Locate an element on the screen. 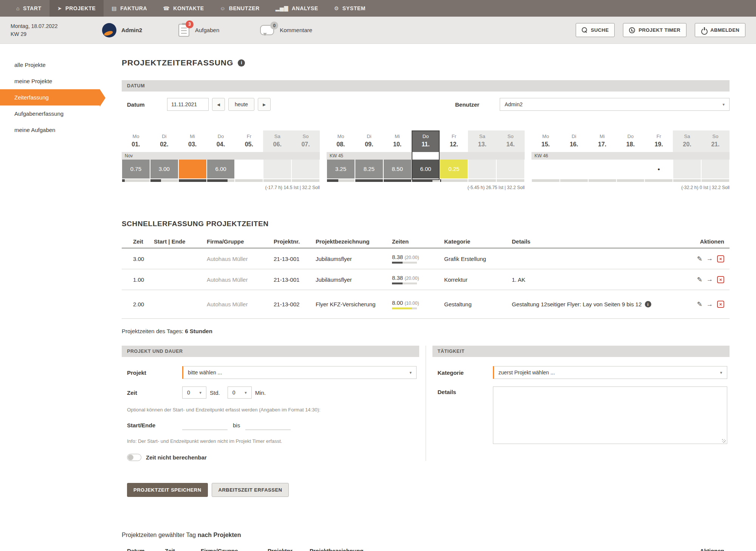 The image size is (756, 551). day-header: Fr12. is located at coordinates (454, 141).